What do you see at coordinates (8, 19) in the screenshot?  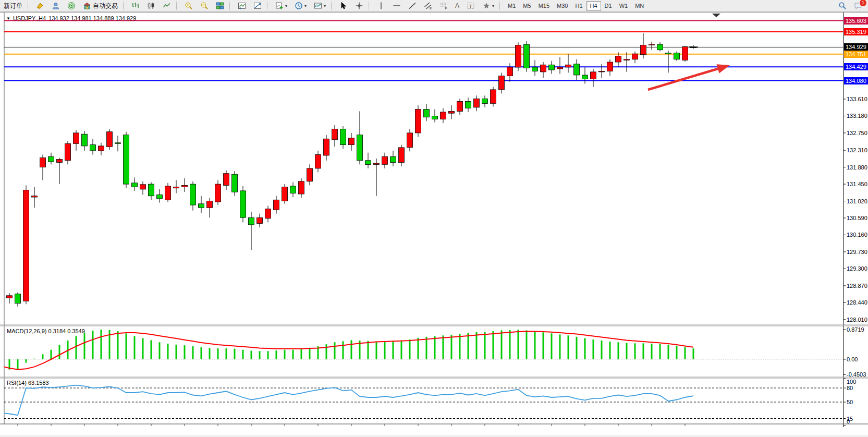 I see `chart-menu-caret-icon: ▼` at bounding box center [8, 19].